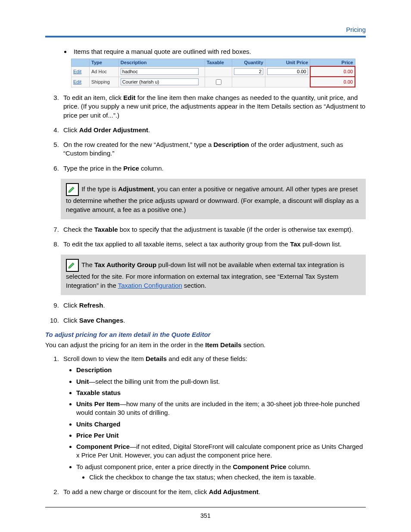 This screenshot has height=532, width=411. I want to click on note-tax-authority: The Tax Authority Group pull-down list w…, so click(213, 275).